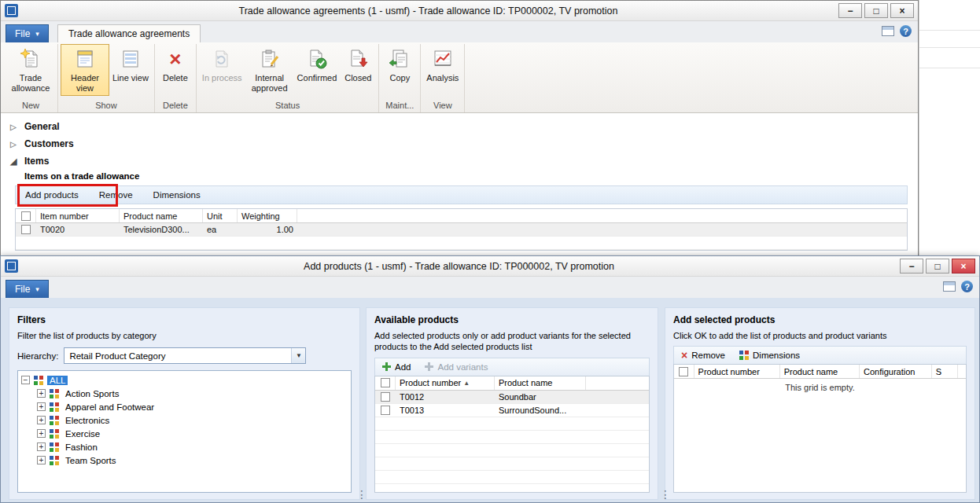 This screenshot has height=503, width=980. I want to click on internal-approved-button: Internal approved, so click(270, 70).